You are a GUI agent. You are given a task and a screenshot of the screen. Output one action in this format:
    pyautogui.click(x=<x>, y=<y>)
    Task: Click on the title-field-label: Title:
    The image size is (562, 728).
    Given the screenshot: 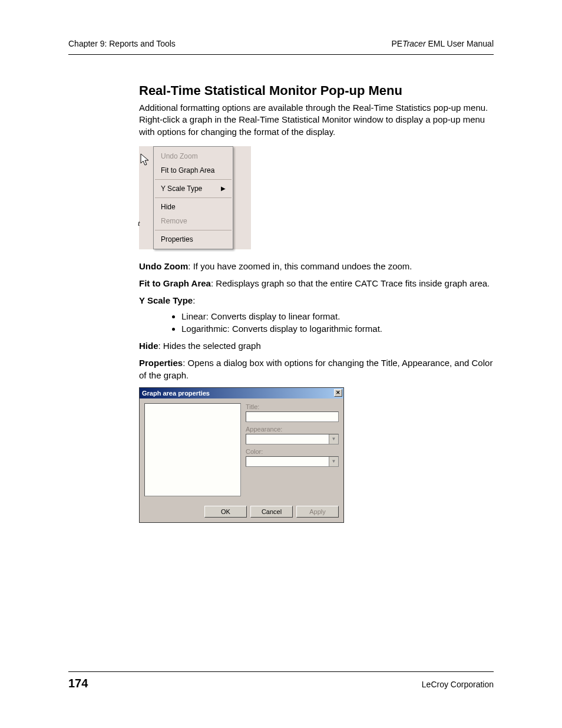 What is the action you would take?
    pyautogui.click(x=292, y=407)
    